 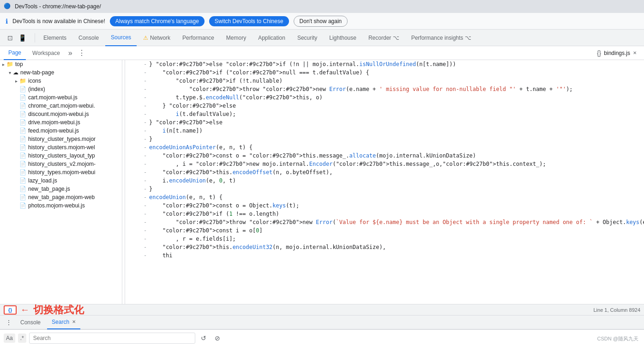 What do you see at coordinates (54, 131) in the screenshot?
I see `tree-item-label: feed.mojom-webui.js` at bounding box center [54, 131].